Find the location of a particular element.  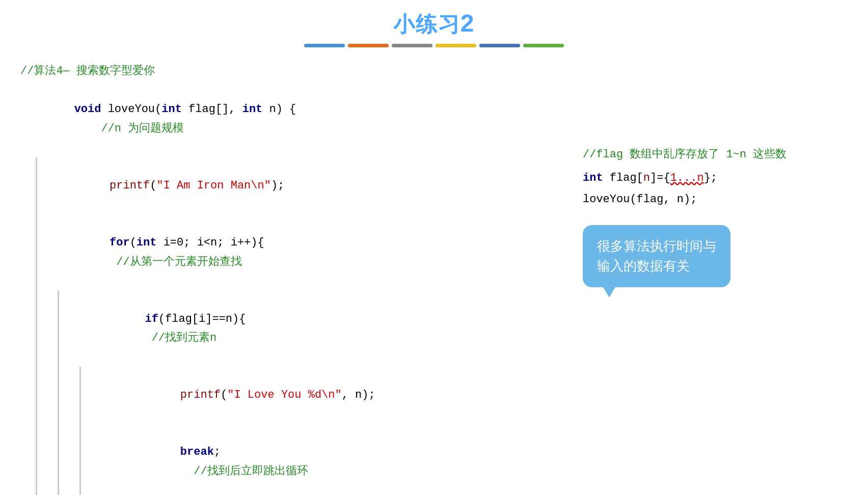

title-number: 2 is located at coordinates (468, 23).